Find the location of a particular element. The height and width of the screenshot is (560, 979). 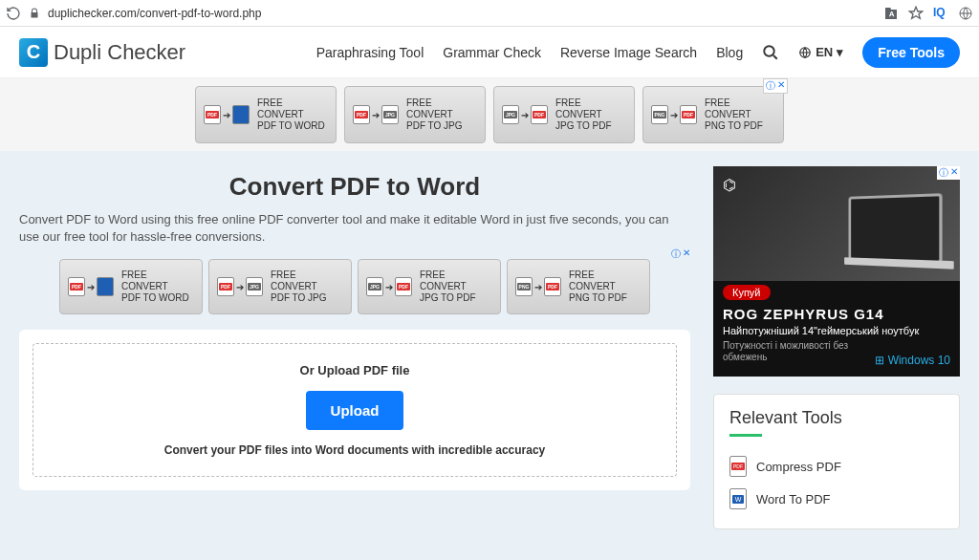

logo-text: Dupli Checker is located at coordinates (120, 53).